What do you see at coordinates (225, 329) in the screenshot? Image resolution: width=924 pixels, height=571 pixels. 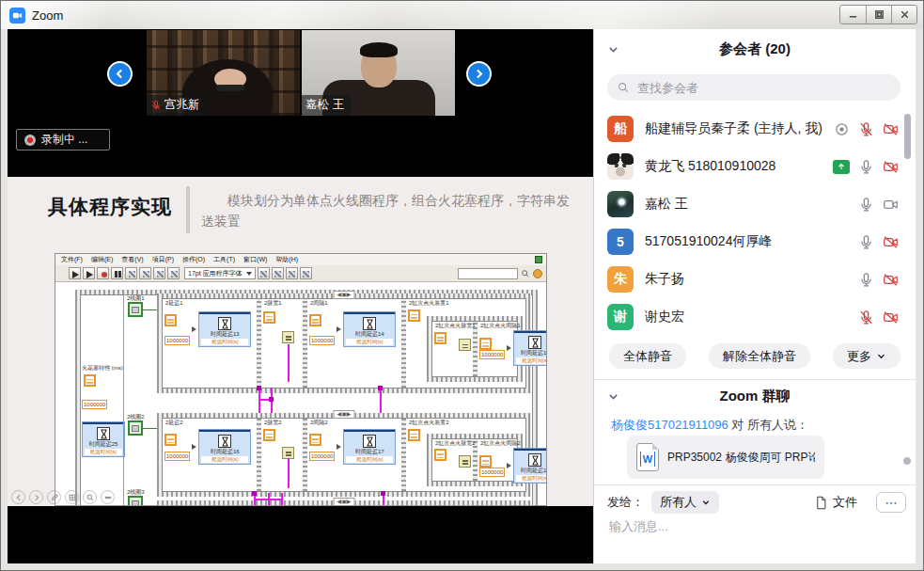 I see `time-delay-block: 时间延迟13 延迟时间(s)` at bounding box center [225, 329].